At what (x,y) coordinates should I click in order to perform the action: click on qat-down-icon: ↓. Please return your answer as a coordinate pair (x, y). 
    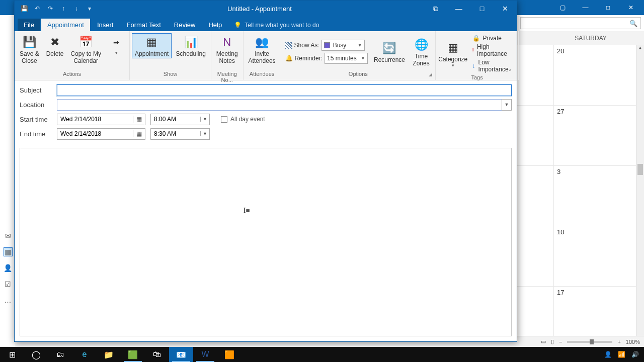
    Looking at the image, I should click on (76, 9).